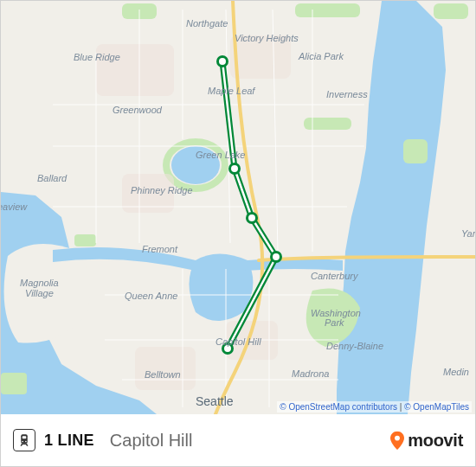 The image size is (476, 467). Describe the element at coordinates (338, 406) in the screenshot. I see `attribution-osm-link: © OpenStreetMap contributors` at that location.